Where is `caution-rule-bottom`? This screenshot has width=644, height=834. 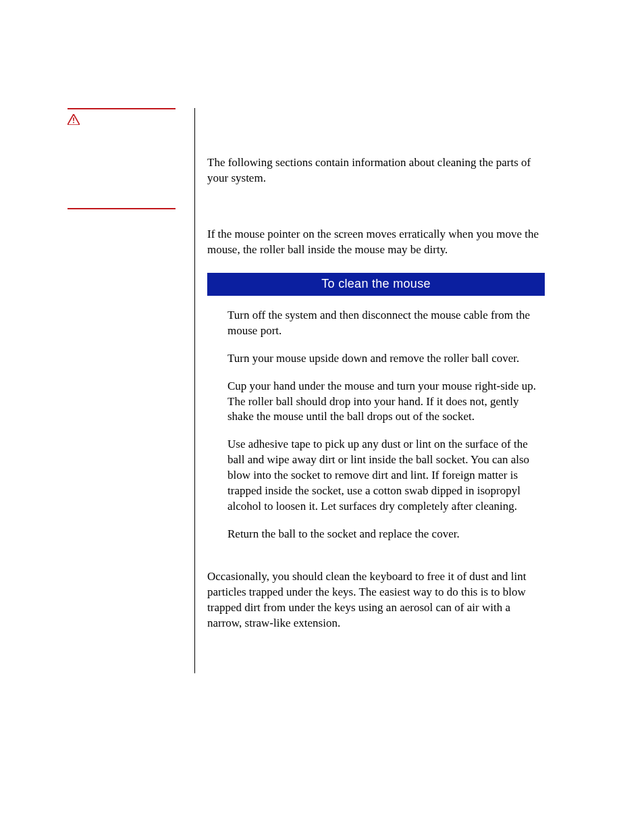 caution-rule-bottom is located at coordinates (122, 209).